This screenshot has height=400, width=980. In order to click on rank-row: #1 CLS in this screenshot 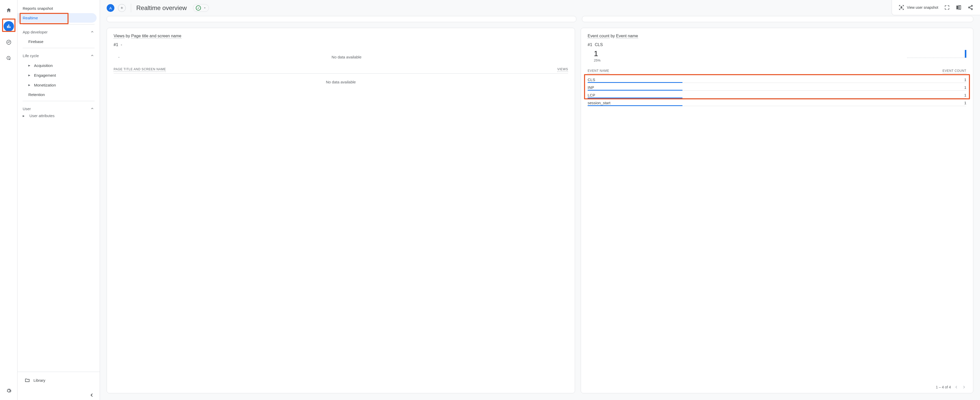, I will do `click(777, 45)`.